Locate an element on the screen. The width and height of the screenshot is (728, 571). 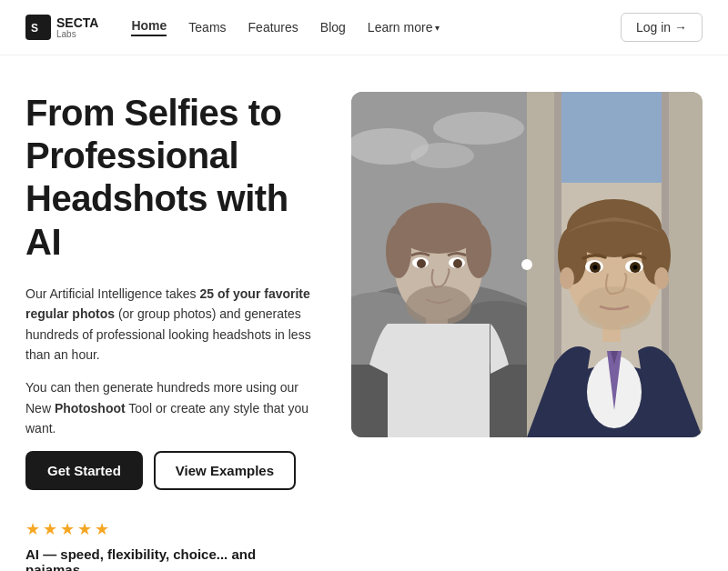
nav-features: Features is located at coordinates (273, 27).